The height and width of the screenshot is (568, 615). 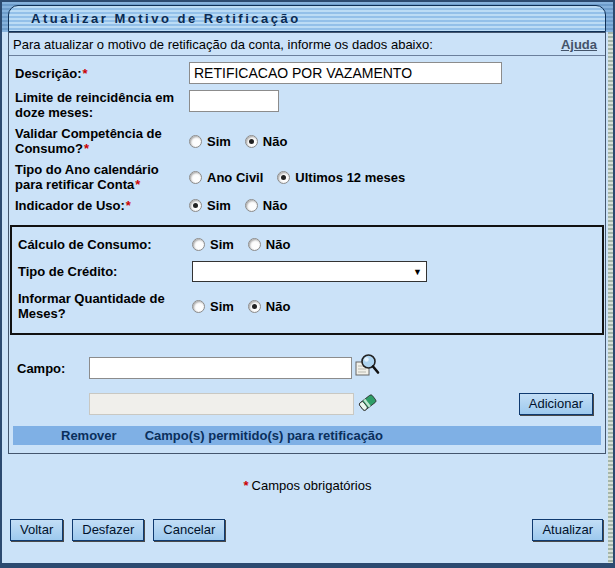 What do you see at coordinates (368, 404) in the screenshot?
I see `eraser-icon` at bounding box center [368, 404].